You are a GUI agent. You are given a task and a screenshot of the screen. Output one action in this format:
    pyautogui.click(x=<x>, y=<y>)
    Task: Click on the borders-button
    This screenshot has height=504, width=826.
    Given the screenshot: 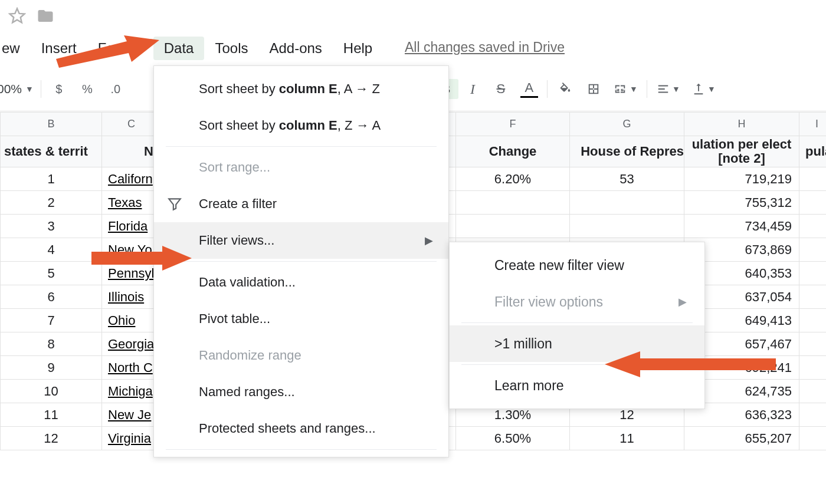 What is the action you would take?
    pyautogui.click(x=594, y=89)
    